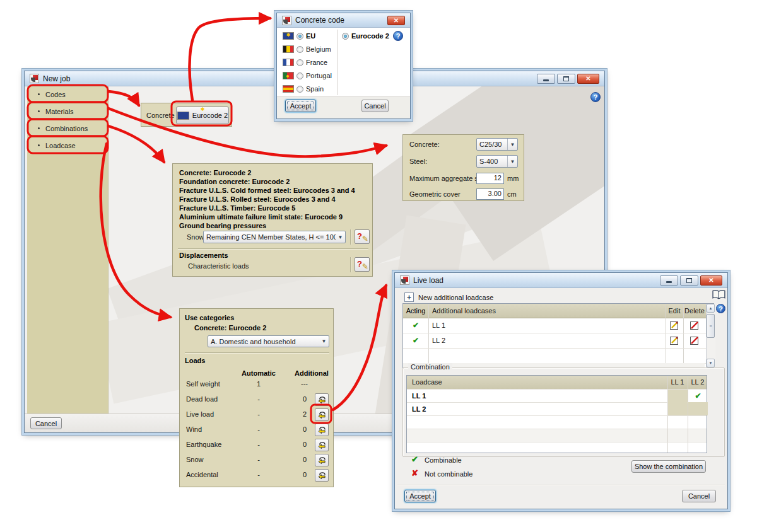 This screenshot has width=757, height=532. Describe the element at coordinates (362, 265) in the screenshot. I see `displacements-edit-button: ?✎` at that location.